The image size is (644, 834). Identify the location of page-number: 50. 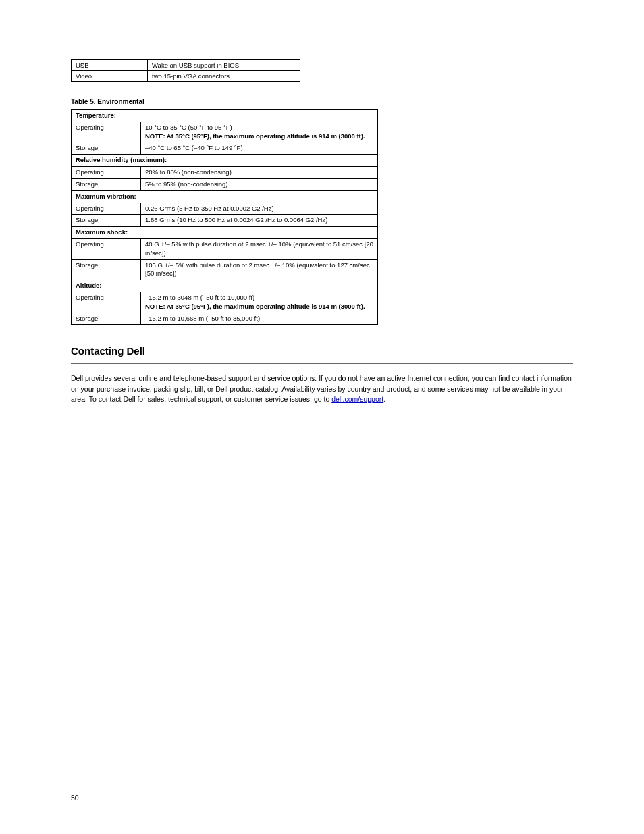
(75, 798).